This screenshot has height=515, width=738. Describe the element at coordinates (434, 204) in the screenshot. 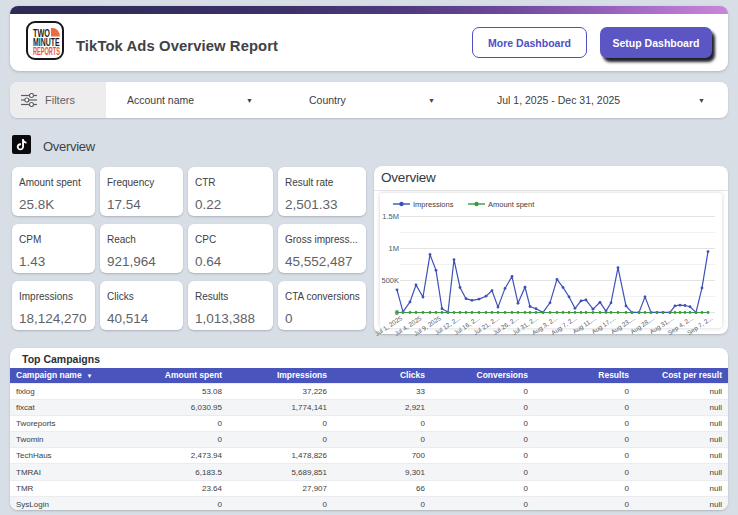

I see `svg-text: Impressions` at that location.